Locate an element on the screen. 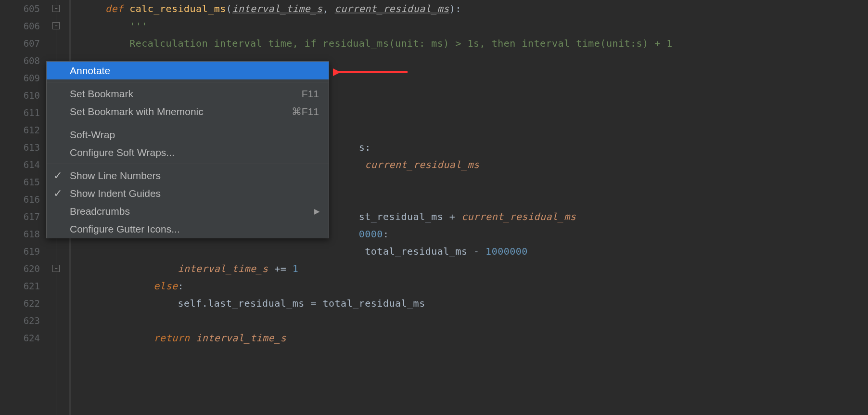  code-line: self.last_residual_ms = total_residual_m… is located at coordinates (487, 303).